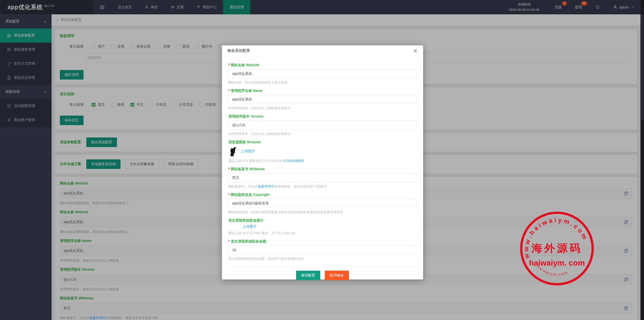 The height and width of the screenshot is (320, 644). I want to click on icon-maker-link: ICON在线制作, so click(294, 161).